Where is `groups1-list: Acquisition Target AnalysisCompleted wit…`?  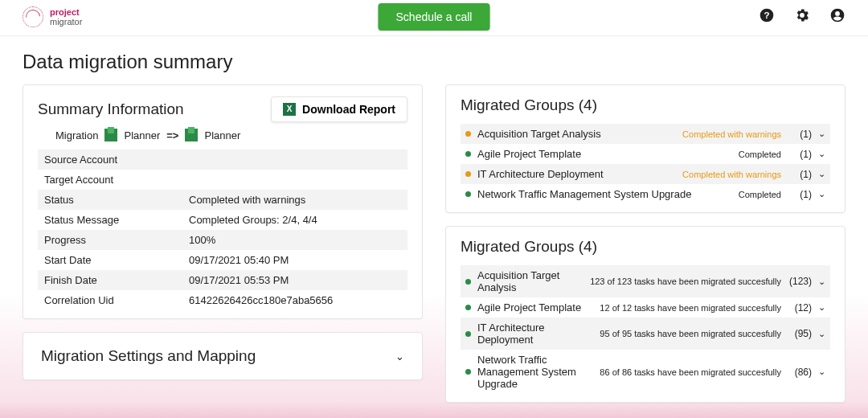
groups1-list: Acquisition Target AnalysisCompleted wit… is located at coordinates (645, 164).